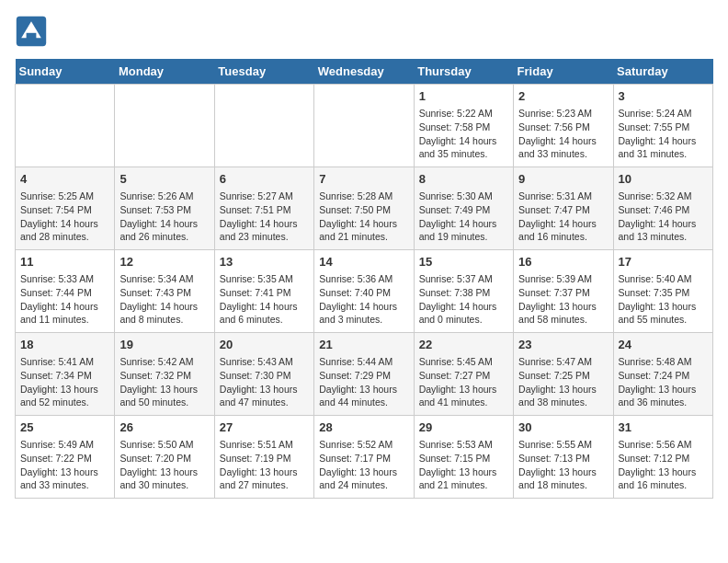 The image size is (728, 563). I want to click on calendar-cell: 2Sunrise: 5:23 AM Sunset: 7:56 PM Daylig…, so click(563, 126).